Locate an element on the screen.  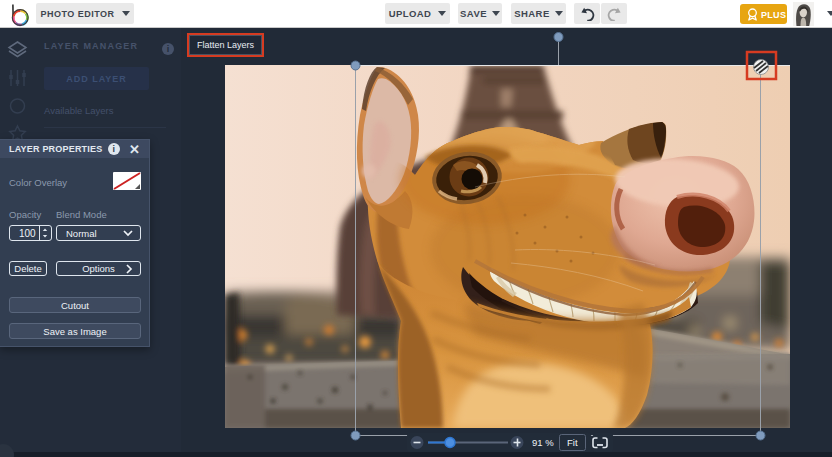
svg-text: Fit is located at coordinates (572, 442).